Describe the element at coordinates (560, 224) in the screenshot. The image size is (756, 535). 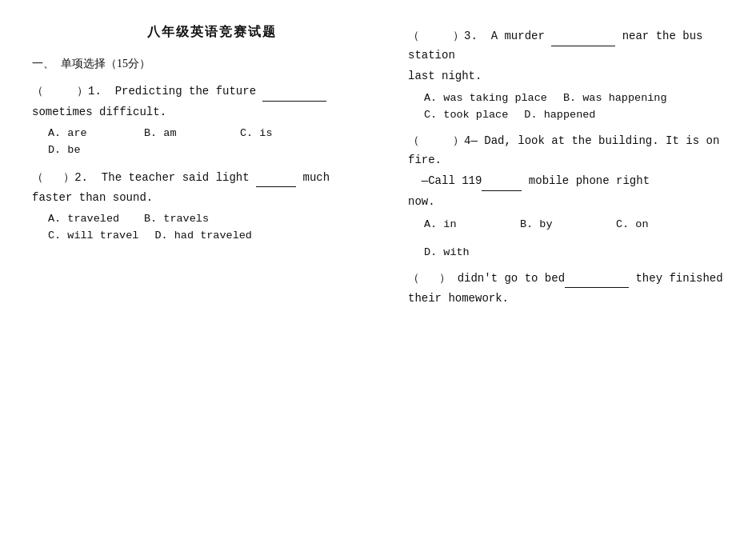
I see `q4-option-b: B. by` at that location.